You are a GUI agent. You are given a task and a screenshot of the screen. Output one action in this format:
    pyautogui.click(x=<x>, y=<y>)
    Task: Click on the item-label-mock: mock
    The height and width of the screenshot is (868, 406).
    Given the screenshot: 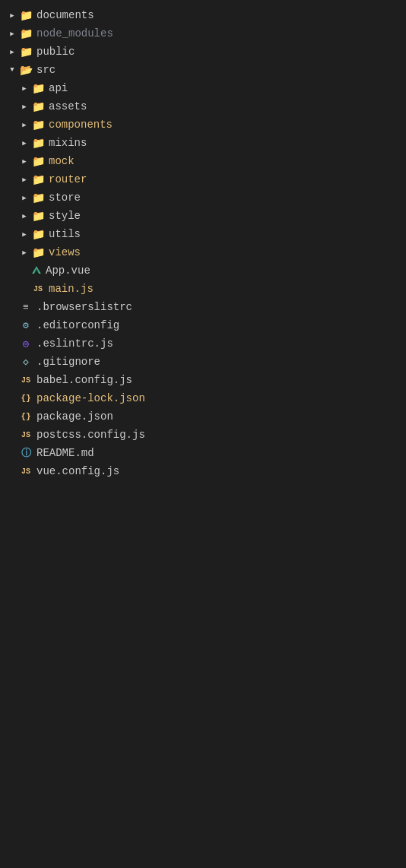 What is the action you would take?
    pyautogui.click(x=224, y=161)
    